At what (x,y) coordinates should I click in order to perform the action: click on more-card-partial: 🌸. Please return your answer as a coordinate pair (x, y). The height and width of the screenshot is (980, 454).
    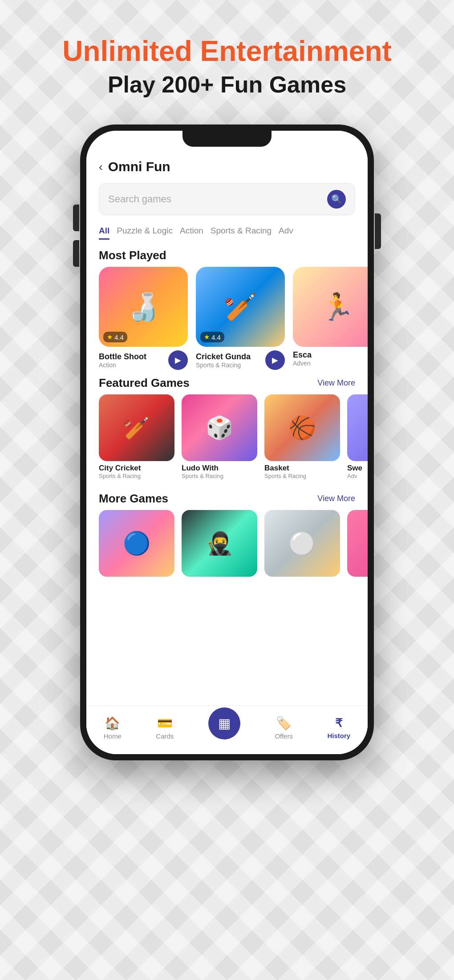
    Looking at the image, I should click on (357, 543).